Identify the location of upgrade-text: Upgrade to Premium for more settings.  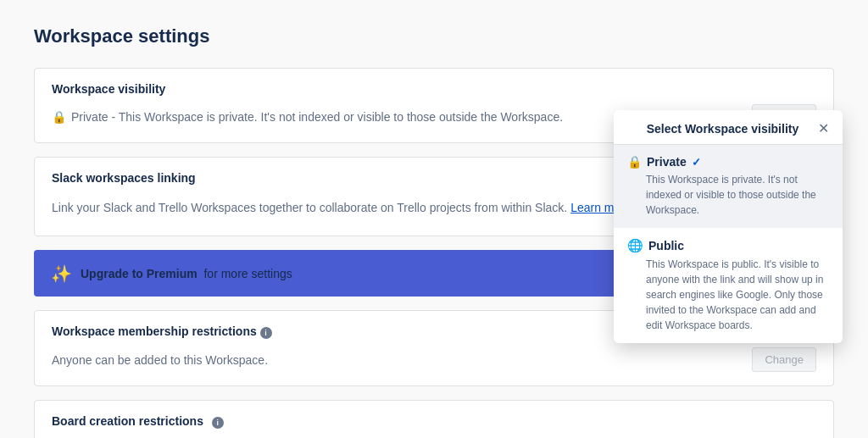
(186, 274).